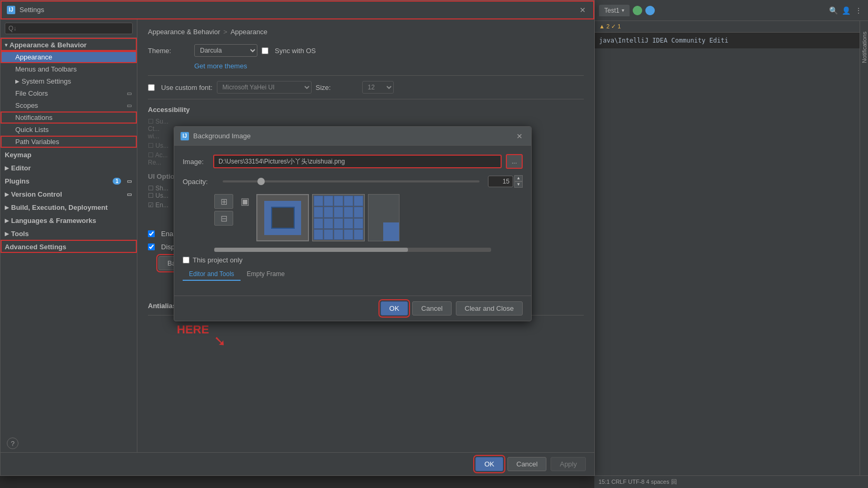 The width and height of the screenshot is (868, 488). I want to click on image-label: Image:, so click(196, 162).